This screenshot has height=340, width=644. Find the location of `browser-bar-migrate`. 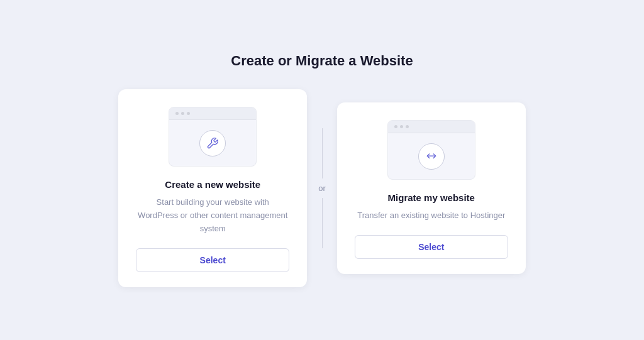

browser-bar-migrate is located at coordinates (431, 127).